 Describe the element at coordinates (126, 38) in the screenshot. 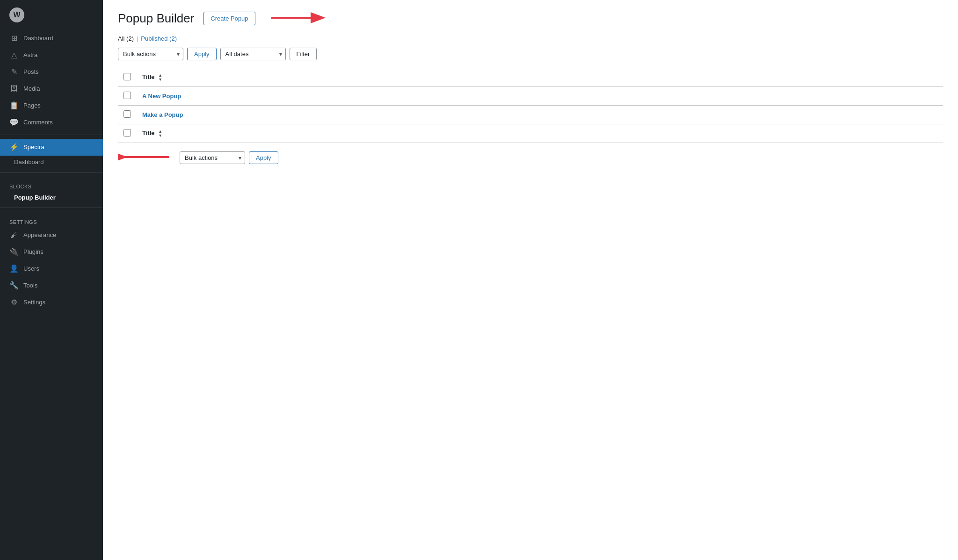

I see `filter-tab-all: All (2)` at that location.